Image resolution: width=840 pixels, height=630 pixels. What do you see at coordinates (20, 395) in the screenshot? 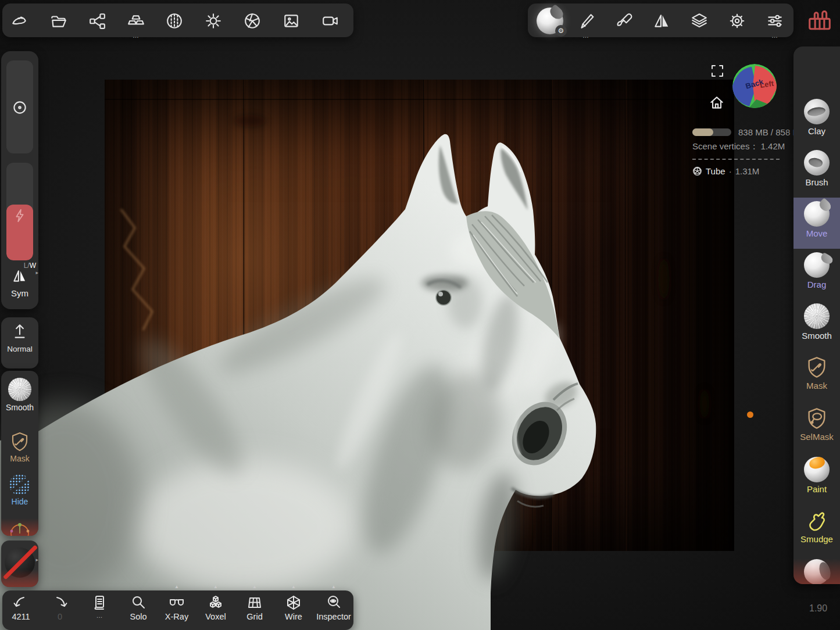
I see `quick-tool-smooth: Smooth` at bounding box center [20, 395].